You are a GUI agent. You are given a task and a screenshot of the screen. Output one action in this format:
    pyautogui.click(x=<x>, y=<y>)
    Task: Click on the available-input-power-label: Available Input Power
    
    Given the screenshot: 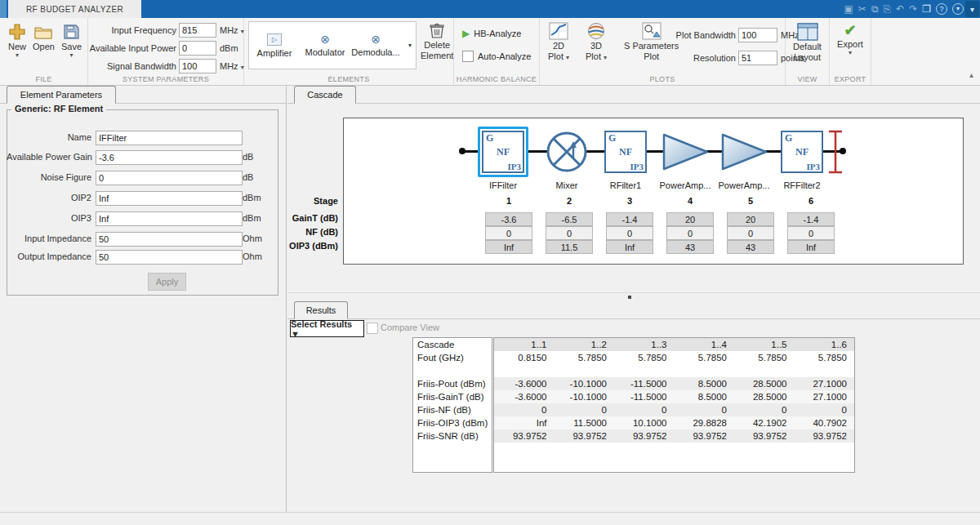 What is the action you would take?
    pyautogui.click(x=132, y=48)
    